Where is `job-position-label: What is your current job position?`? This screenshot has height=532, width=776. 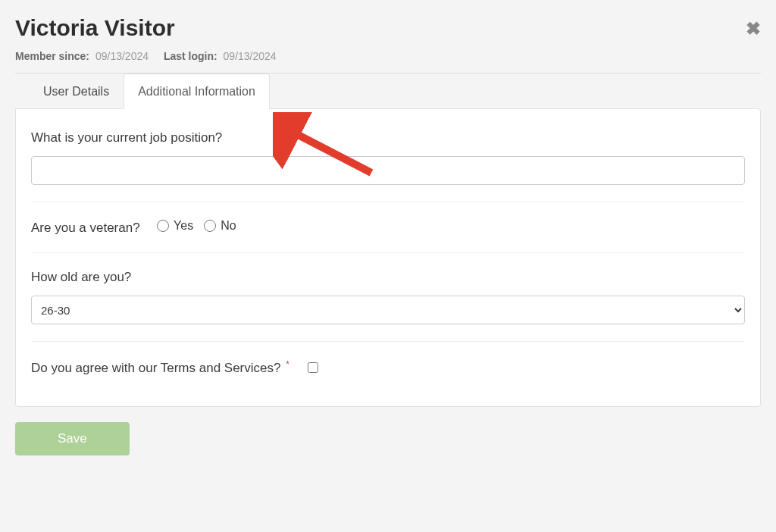
job-position-label: What is your current job position? is located at coordinates (388, 138).